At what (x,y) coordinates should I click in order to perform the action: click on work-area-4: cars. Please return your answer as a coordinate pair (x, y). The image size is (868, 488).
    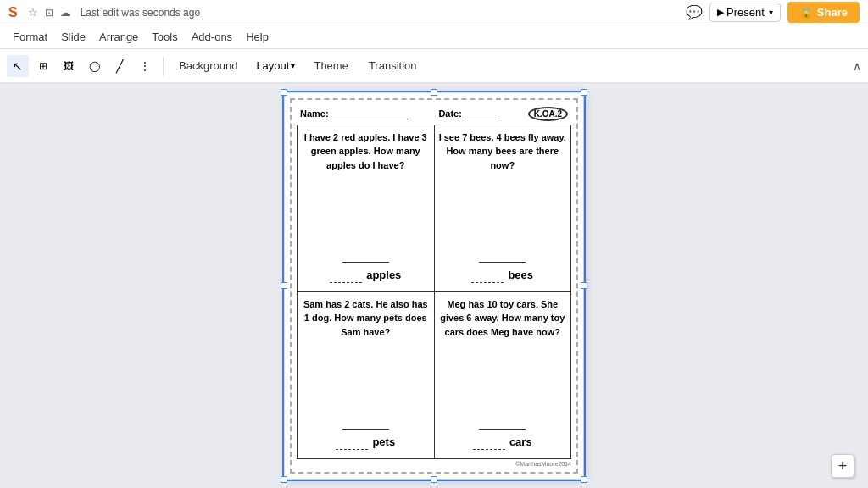
    Looking at the image, I should click on (504, 396).